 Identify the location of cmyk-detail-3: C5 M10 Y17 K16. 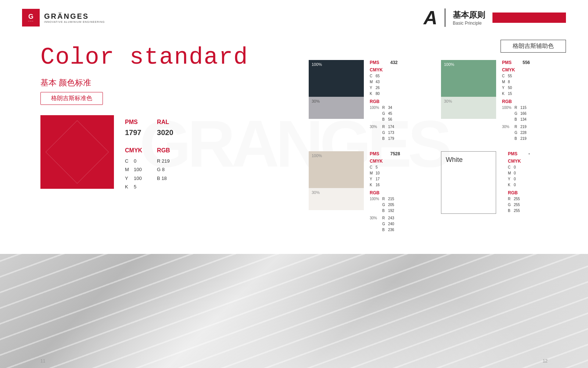
(402, 176).